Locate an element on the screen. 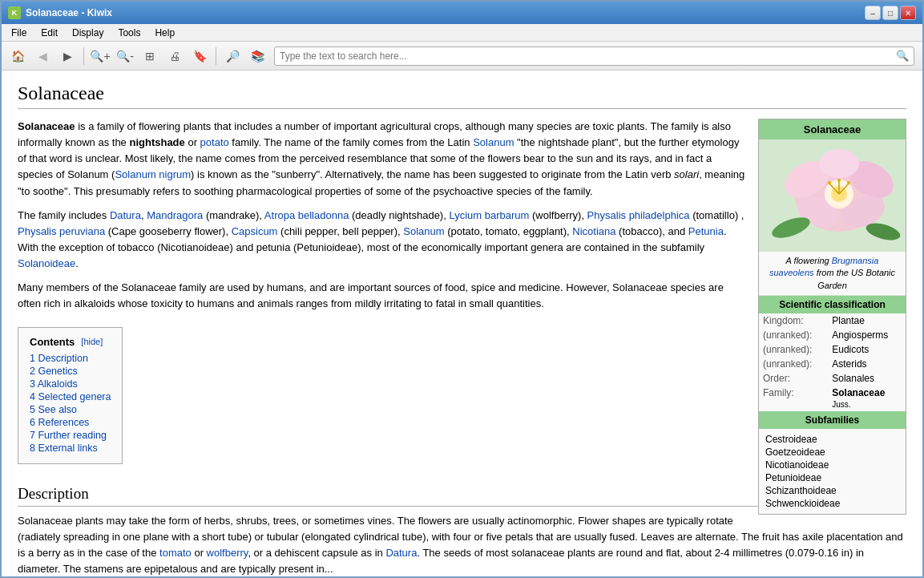 This screenshot has width=924, height=578. close-button: ✕ is located at coordinates (908, 13).